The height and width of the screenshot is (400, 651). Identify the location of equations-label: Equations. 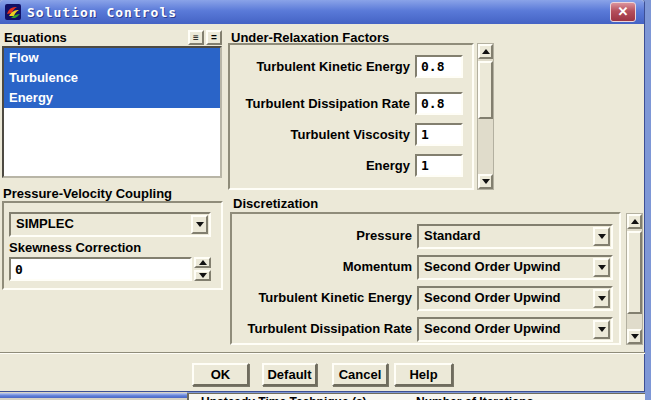
(36, 38).